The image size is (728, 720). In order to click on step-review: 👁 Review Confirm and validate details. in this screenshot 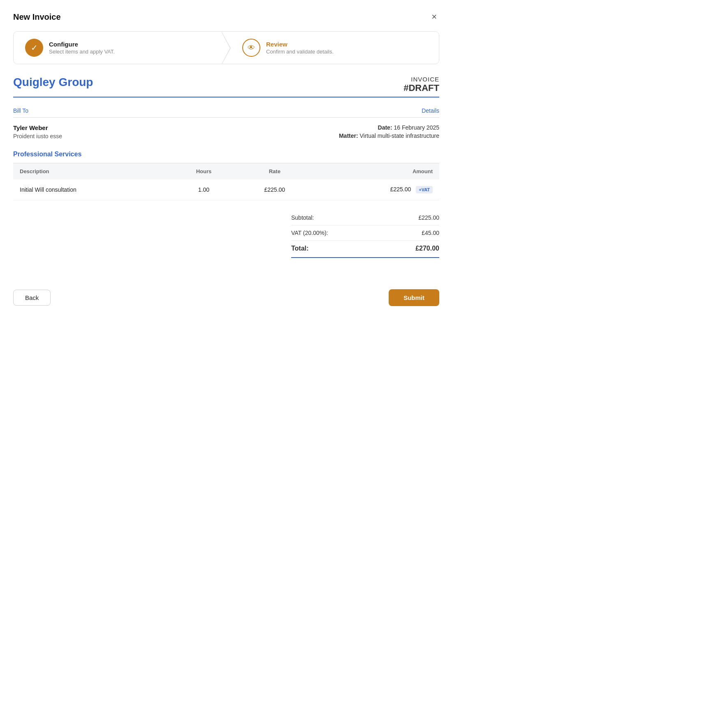, I will do `click(335, 48)`.